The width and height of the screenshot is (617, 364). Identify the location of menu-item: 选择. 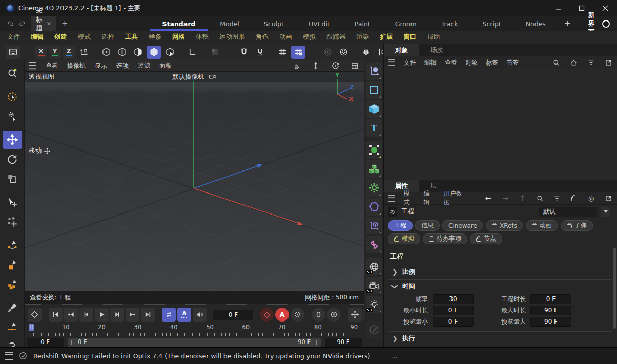
(108, 37).